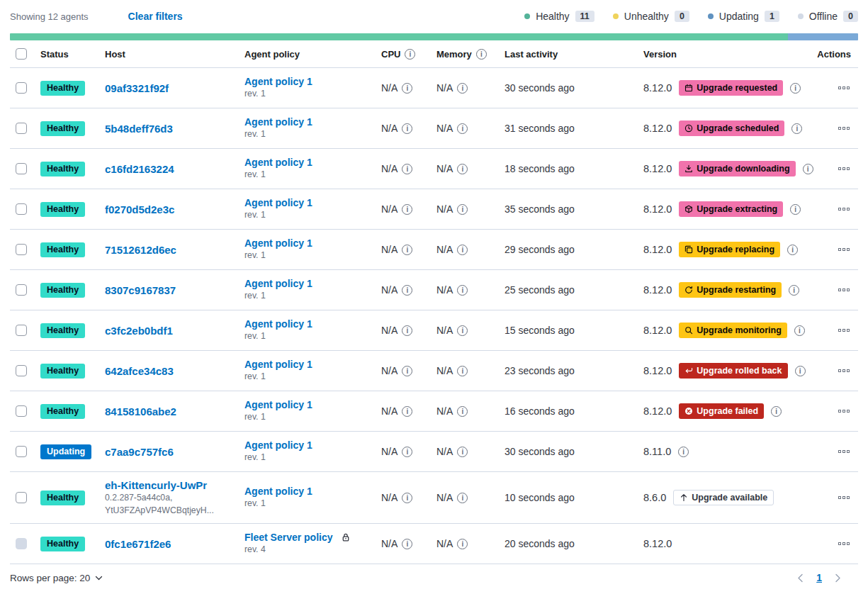 This screenshot has width=868, height=594. Describe the element at coordinates (434, 578) in the screenshot. I see `table-footer: Rows per page: 20 1` at that location.